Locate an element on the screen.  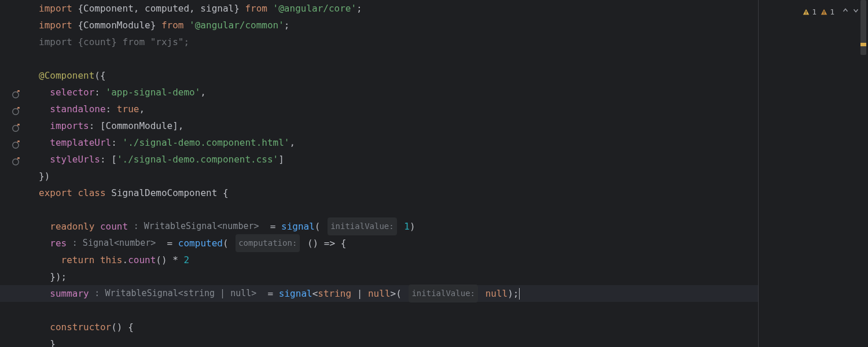
code-line: selector: 'app-signal-demo', is located at coordinates (398, 93).